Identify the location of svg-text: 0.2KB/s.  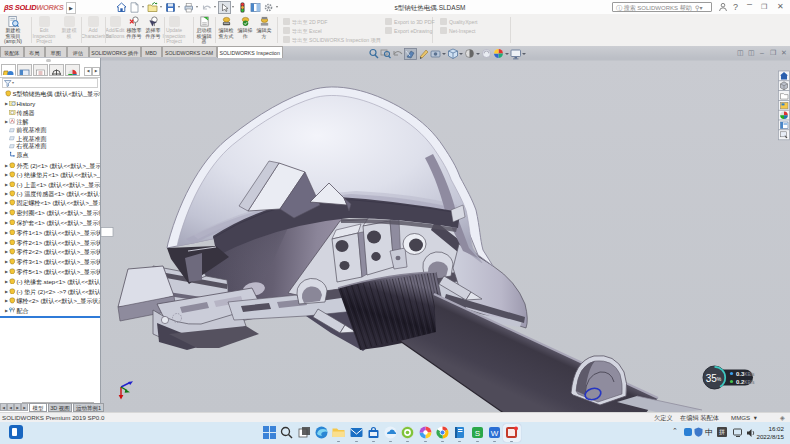
(746, 382).